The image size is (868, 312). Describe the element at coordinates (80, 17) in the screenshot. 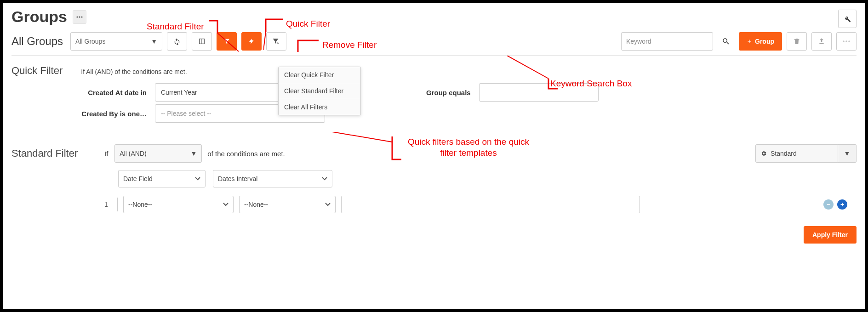

I see `page-options-button` at that location.